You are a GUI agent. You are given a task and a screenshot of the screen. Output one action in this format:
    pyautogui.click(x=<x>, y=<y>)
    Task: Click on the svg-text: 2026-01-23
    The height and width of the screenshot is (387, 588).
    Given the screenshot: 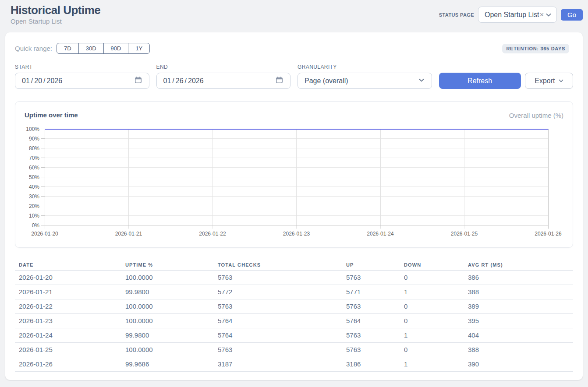 What is the action you would take?
    pyautogui.click(x=297, y=234)
    